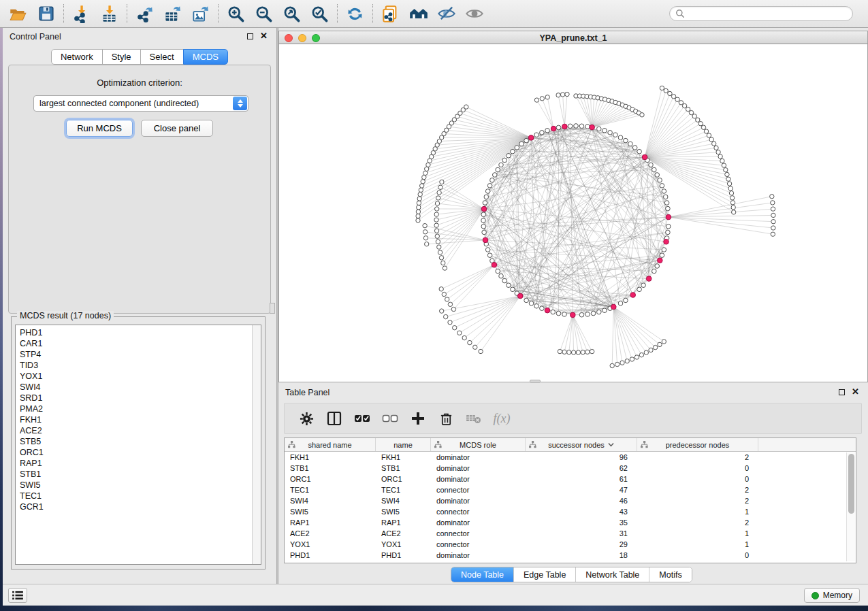  I want to click on mcds-result-item: SRD1, so click(133, 398).